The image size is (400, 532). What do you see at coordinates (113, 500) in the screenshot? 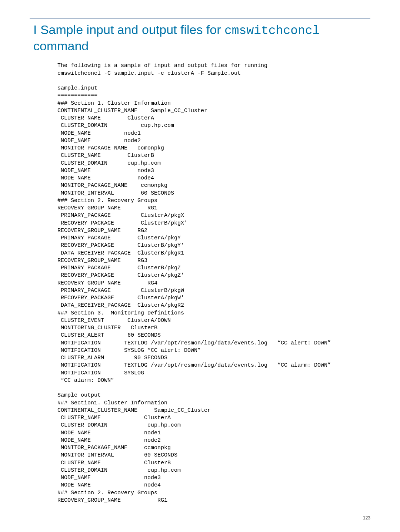
I see `output-section2-body: RECOVERY_GROUP_NAME RG1` at bounding box center [113, 500].